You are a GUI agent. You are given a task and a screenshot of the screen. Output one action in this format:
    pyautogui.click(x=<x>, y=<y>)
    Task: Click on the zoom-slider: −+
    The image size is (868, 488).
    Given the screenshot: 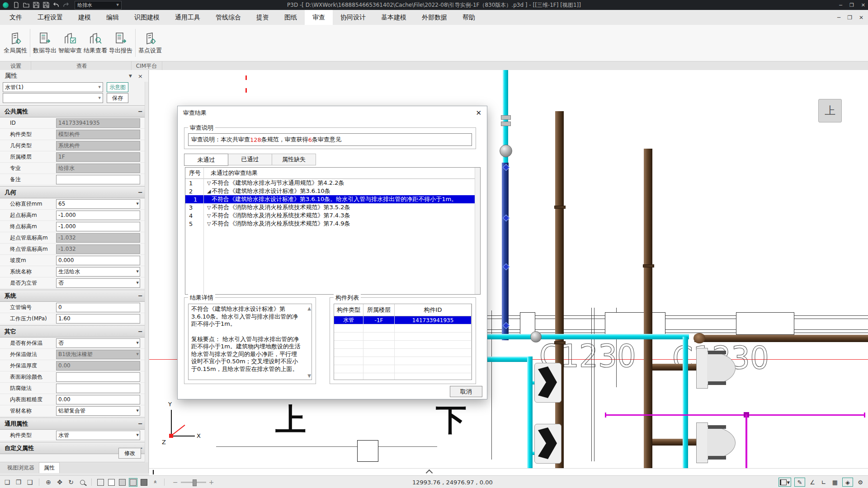 What is the action you would take?
    pyautogui.click(x=193, y=482)
    